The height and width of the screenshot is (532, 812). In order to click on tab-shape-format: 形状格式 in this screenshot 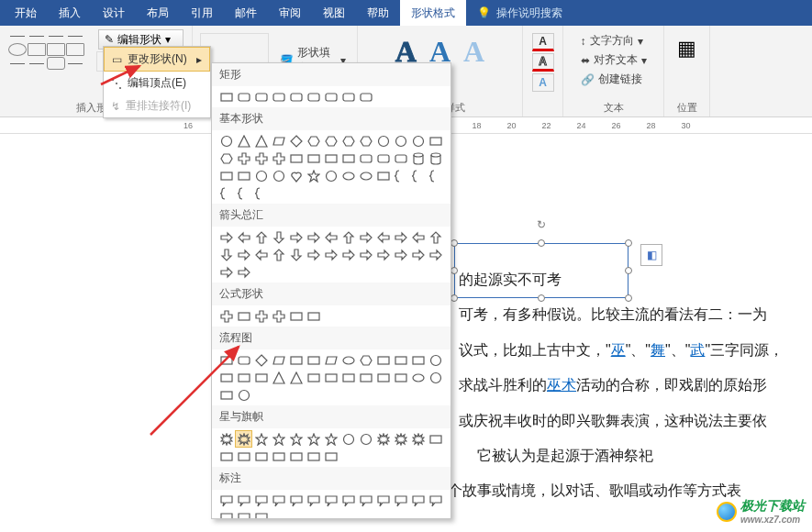, I will do `click(433, 13)`.